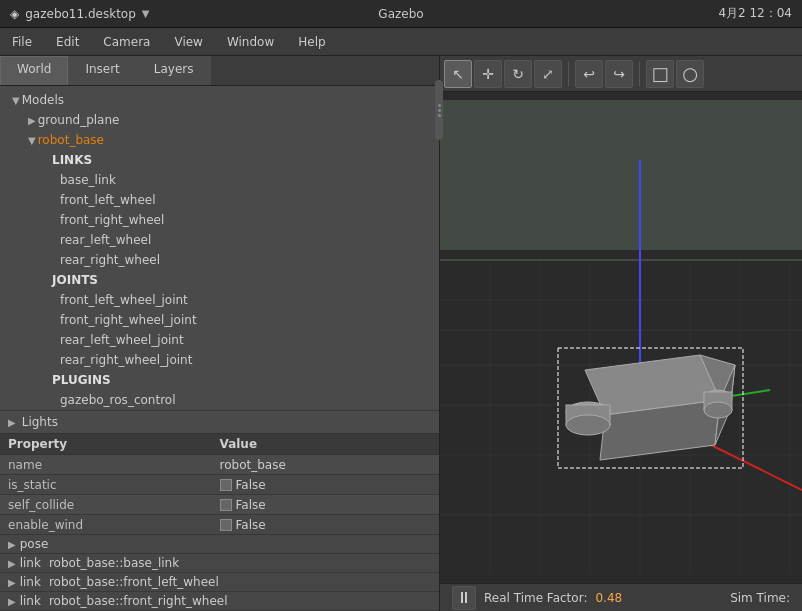 Image resolution: width=802 pixels, height=611 pixels. Describe the element at coordinates (548, 74) in the screenshot. I see `scale-tool-button: ⤢` at that location.